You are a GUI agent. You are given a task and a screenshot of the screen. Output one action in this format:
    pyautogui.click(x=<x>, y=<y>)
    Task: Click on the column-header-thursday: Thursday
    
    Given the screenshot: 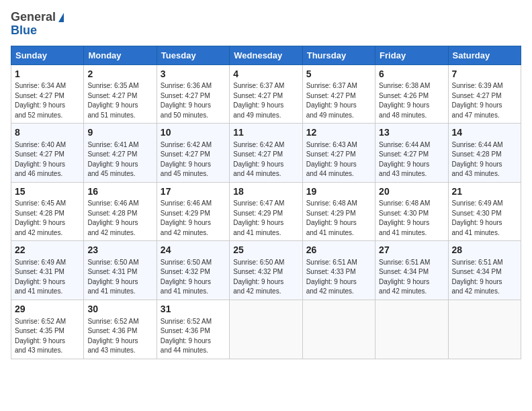 What is the action you would take?
    pyautogui.click(x=339, y=55)
    